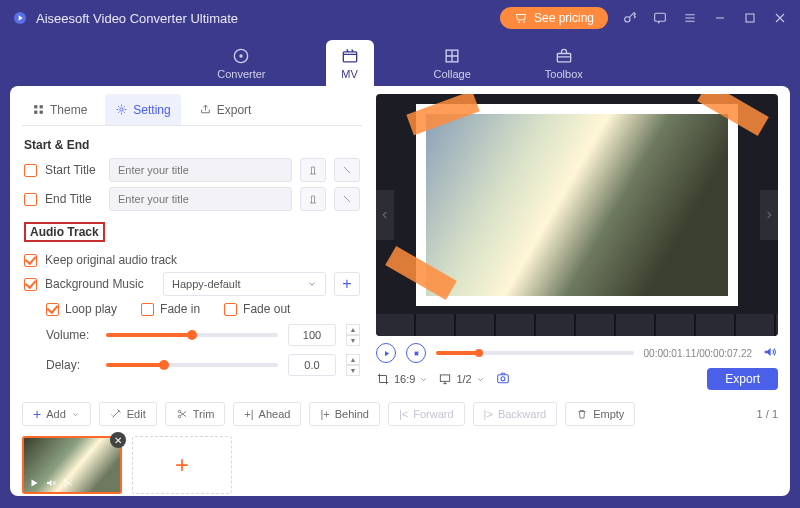 This screenshot has height=508, width=800. Describe the element at coordinates (71, 335) in the screenshot. I see `volume-label: Volume:` at that location.